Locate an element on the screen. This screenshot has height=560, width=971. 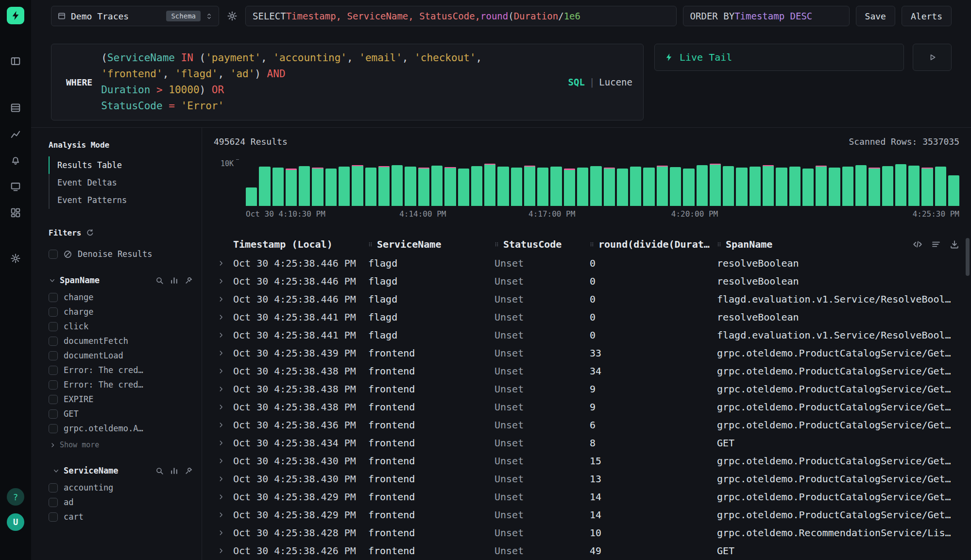
filter-option: EXPIRE is located at coordinates (120, 399).